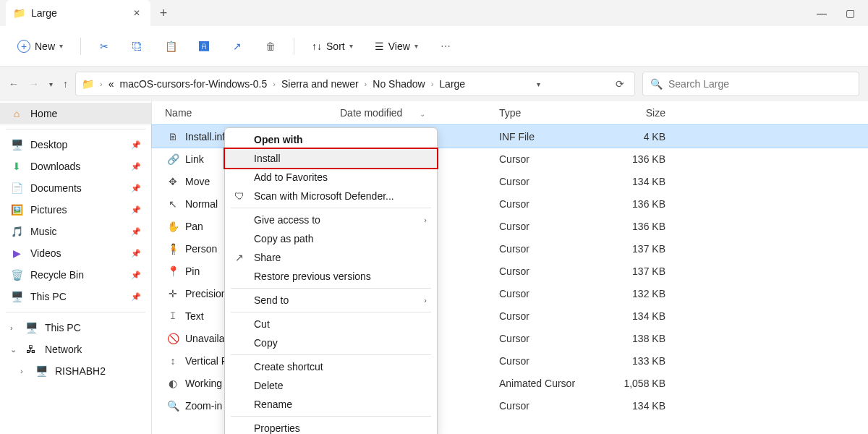 This screenshot has width=868, height=434. I want to click on nav-home: ⌂ Home, so click(75, 114).